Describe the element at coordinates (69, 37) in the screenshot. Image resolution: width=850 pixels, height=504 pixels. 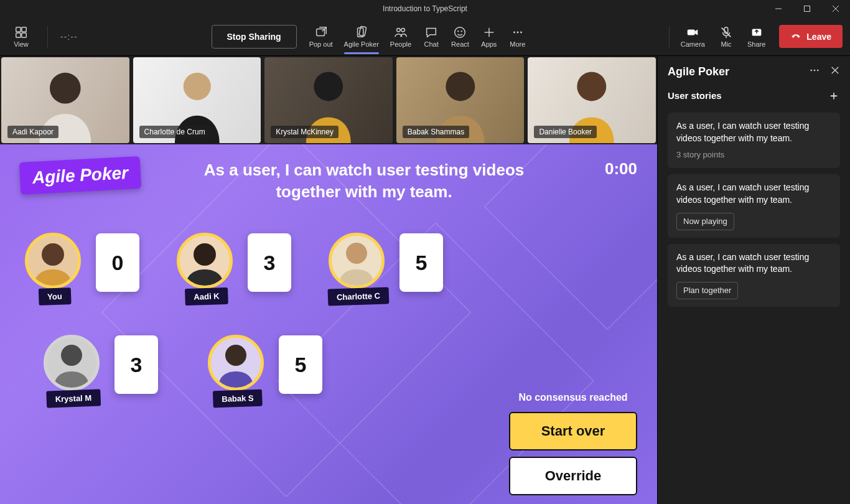
I see `call-timer: --:--` at that location.